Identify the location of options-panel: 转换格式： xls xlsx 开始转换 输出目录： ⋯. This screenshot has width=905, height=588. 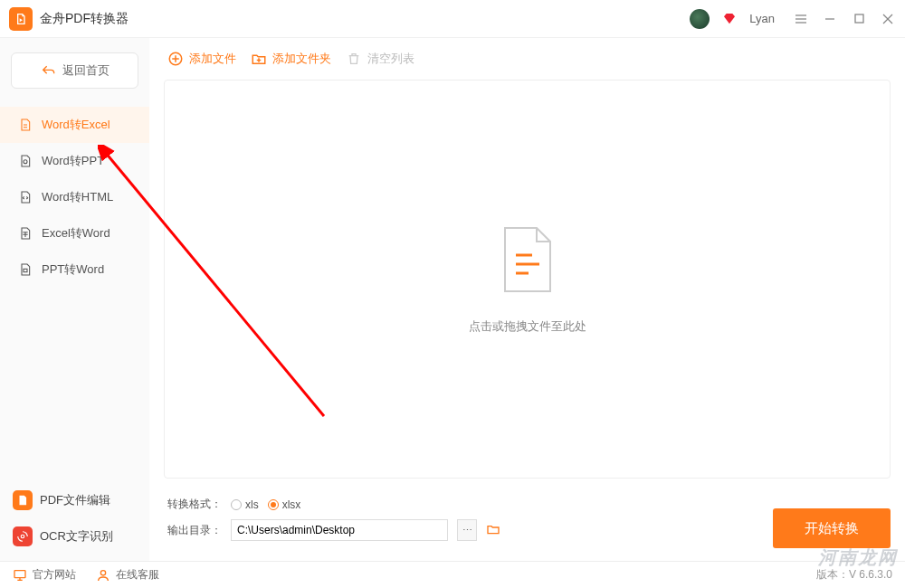
(527, 519).